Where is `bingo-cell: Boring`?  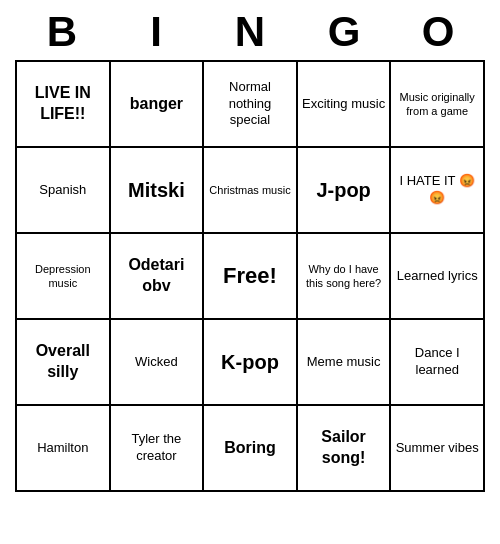
bingo-cell: Boring is located at coordinates (251, 449).